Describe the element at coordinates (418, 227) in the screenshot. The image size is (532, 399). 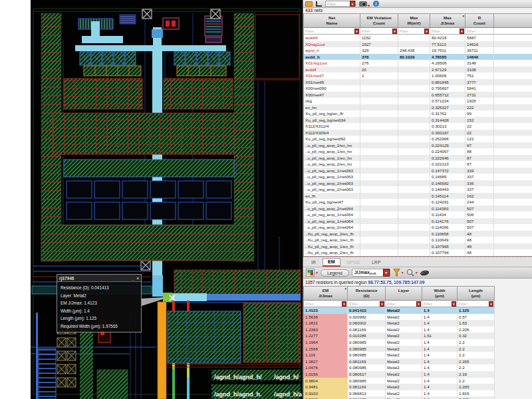
I see `table-row: ..u_pll_reg_amp_2/net0640.114096507` at that location.